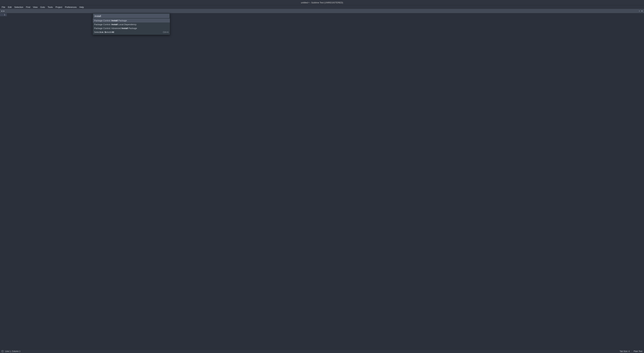  Describe the element at coordinates (322, 11) in the screenshot. I see `tabbar: ◀ ▶ + ▼` at that location.